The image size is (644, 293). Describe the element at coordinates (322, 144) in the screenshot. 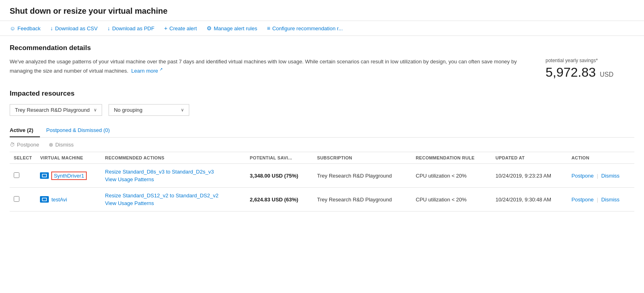

I see `actions-bar: ⏱ Postpone ⊗ Dismiss` at that location.